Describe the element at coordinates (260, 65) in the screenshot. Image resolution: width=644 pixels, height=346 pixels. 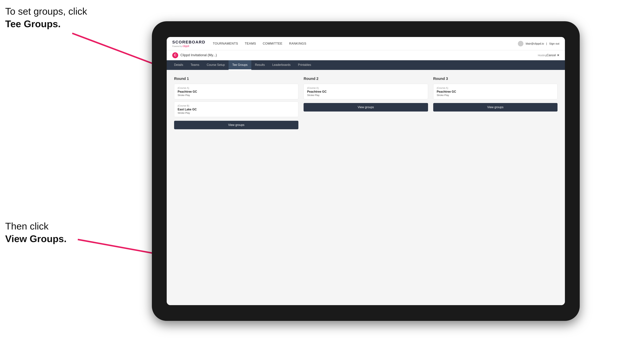
I see `tab-results: Results` at that location.